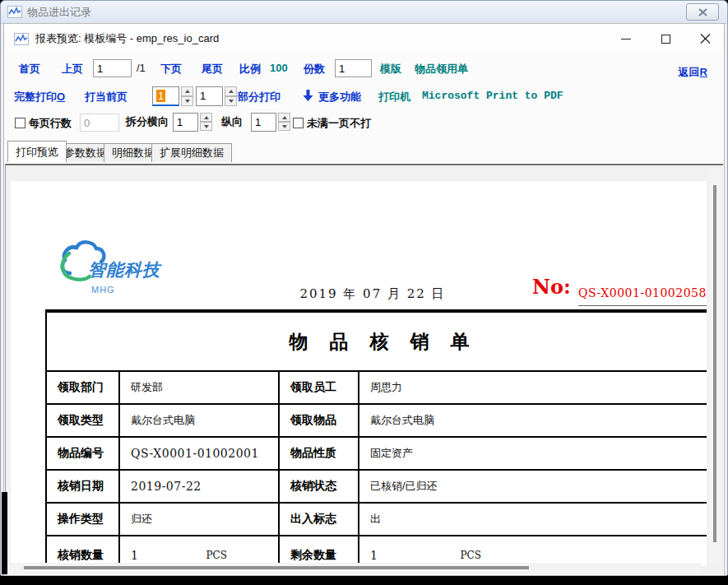 The width and height of the screenshot is (728, 585). What do you see at coordinates (59, 12) in the screenshot?
I see `outer-window-title: 物品进出记录` at bounding box center [59, 12].